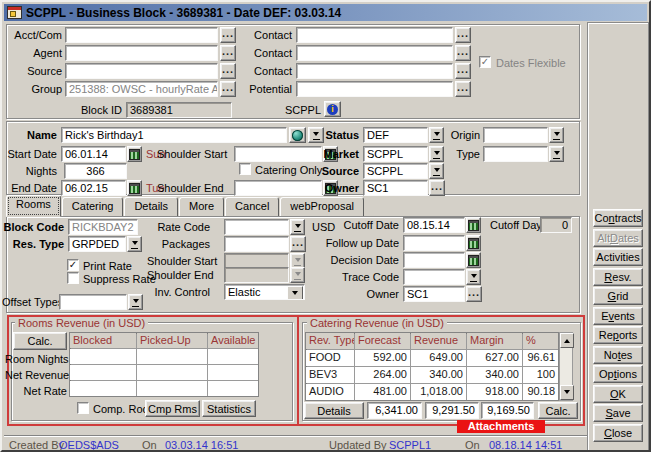 The width and height of the screenshot is (651, 452). What do you see at coordinates (264, 292) in the screenshot?
I see `inv-control-combobox: Elastic` at bounding box center [264, 292].